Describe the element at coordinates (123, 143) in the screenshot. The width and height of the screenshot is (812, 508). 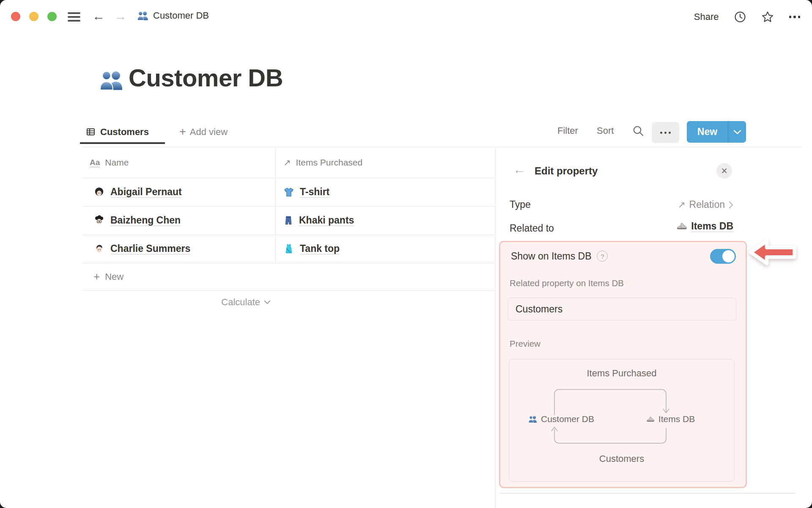
I see `active-tab-underline` at that location.